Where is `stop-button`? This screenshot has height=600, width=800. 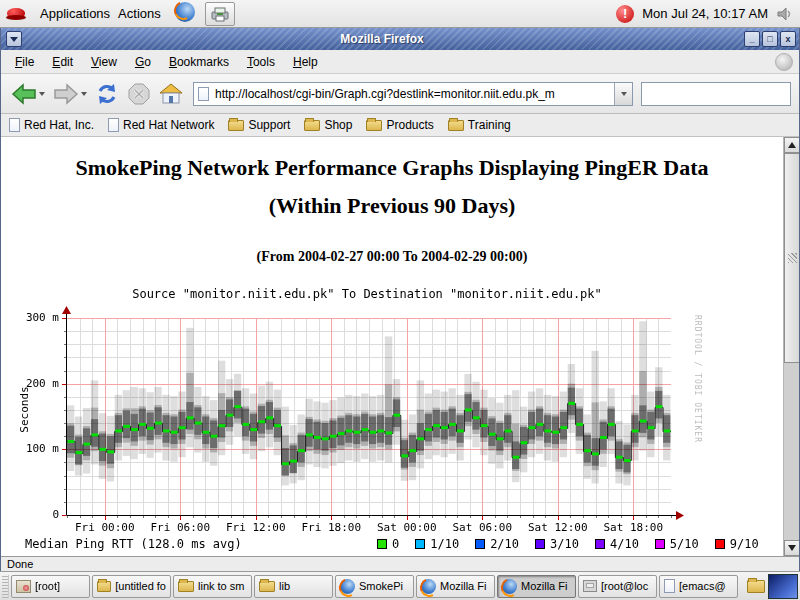 stop-button is located at coordinates (139, 94).